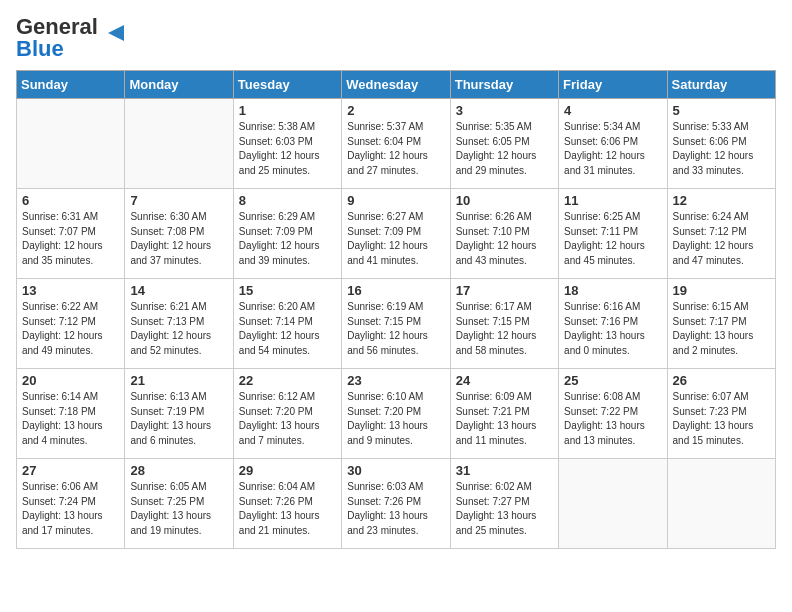 This screenshot has width=792, height=612. What do you see at coordinates (722, 110) in the screenshot?
I see `day-number: 5` at bounding box center [722, 110].